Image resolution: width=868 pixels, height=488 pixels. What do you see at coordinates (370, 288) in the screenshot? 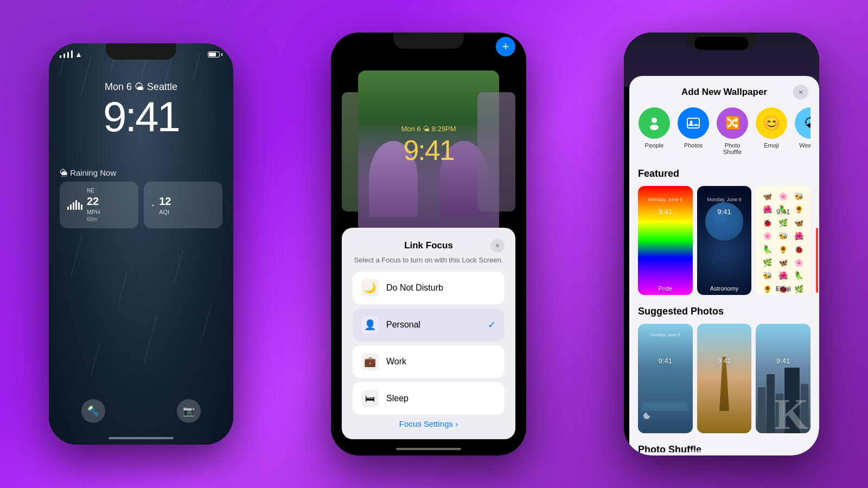
I see `dnd-icon: 🌙` at bounding box center [370, 288].